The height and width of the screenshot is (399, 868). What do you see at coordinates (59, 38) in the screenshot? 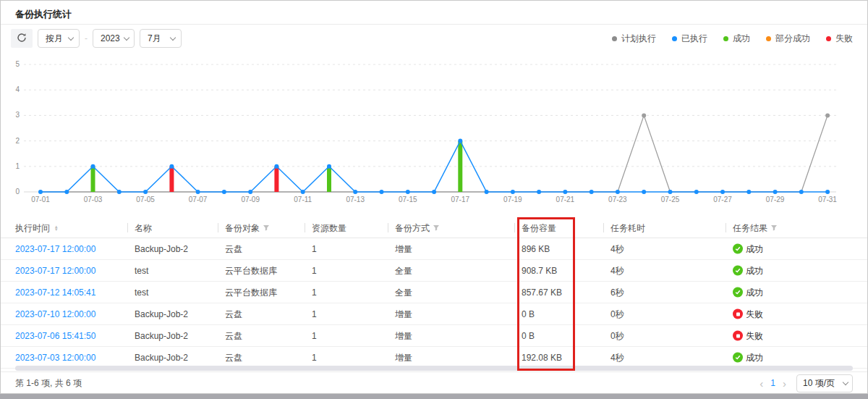
I see `period-select: 按月` at bounding box center [59, 38].